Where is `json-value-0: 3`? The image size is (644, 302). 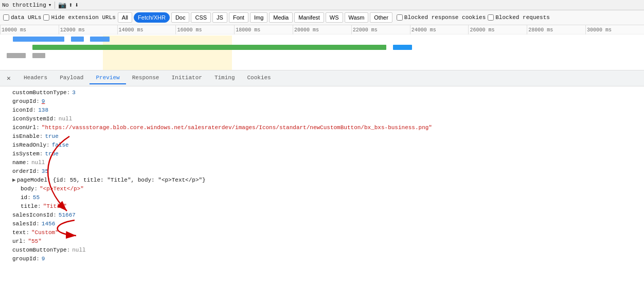 json-value-0: 3 is located at coordinates (74, 93).